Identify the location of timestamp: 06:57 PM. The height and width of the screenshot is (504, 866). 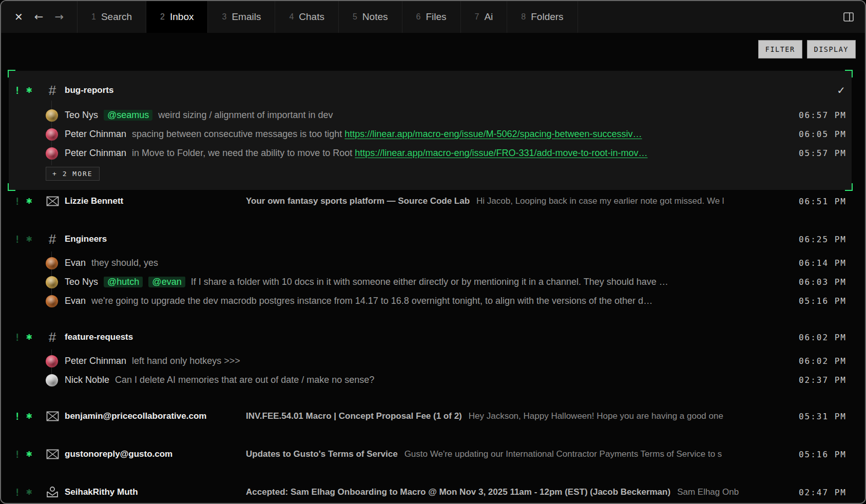
(820, 115).